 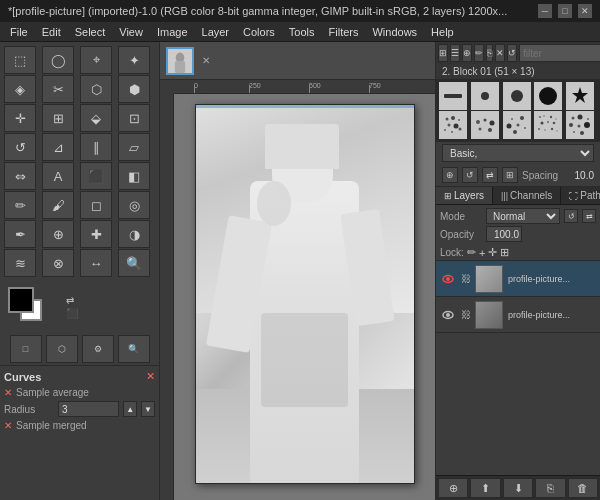 I want to click on brushes-refresh-btn: ↺, so click(x=512, y=53).